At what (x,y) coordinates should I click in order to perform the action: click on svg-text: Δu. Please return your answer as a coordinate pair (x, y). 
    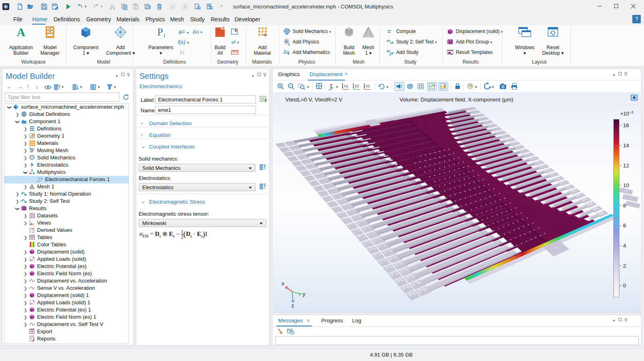
    Looking at the image, I should click on (286, 52).